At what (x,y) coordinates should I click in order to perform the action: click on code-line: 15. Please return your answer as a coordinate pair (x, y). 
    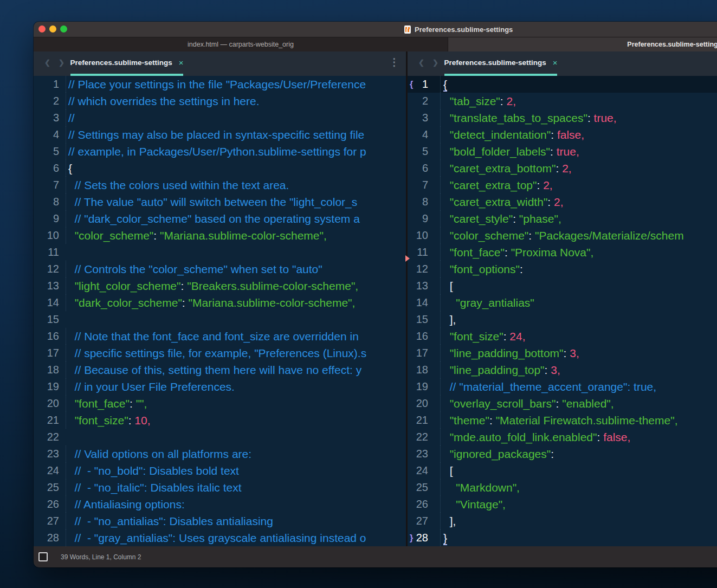
    Looking at the image, I should click on (220, 320).